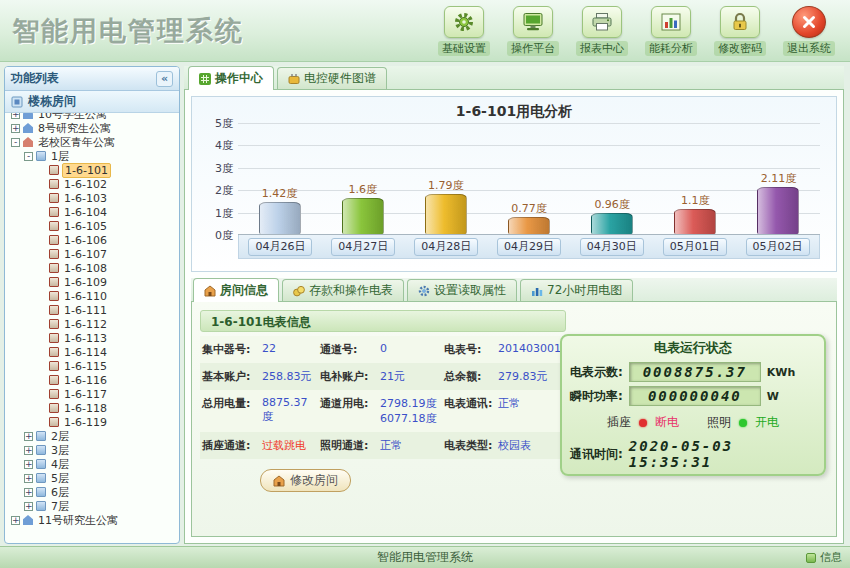 The height and width of the screenshot is (568, 850). Describe the element at coordinates (740, 31) in the screenshot. I see `change-password-button: 修改密码` at that location.